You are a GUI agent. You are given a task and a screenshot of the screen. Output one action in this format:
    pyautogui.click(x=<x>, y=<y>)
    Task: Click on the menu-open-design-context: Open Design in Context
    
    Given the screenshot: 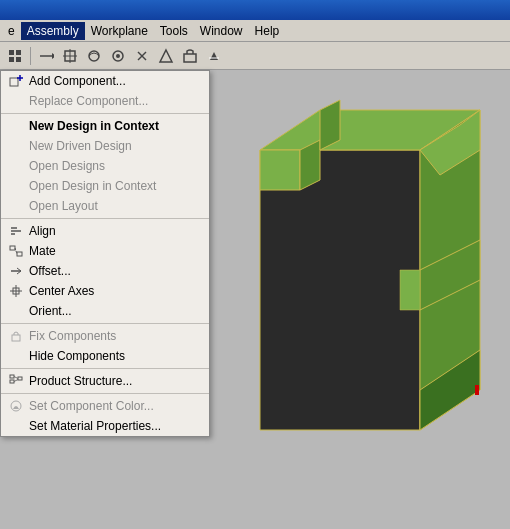 What is the action you would take?
    pyautogui.click(x=105, y=186)
    